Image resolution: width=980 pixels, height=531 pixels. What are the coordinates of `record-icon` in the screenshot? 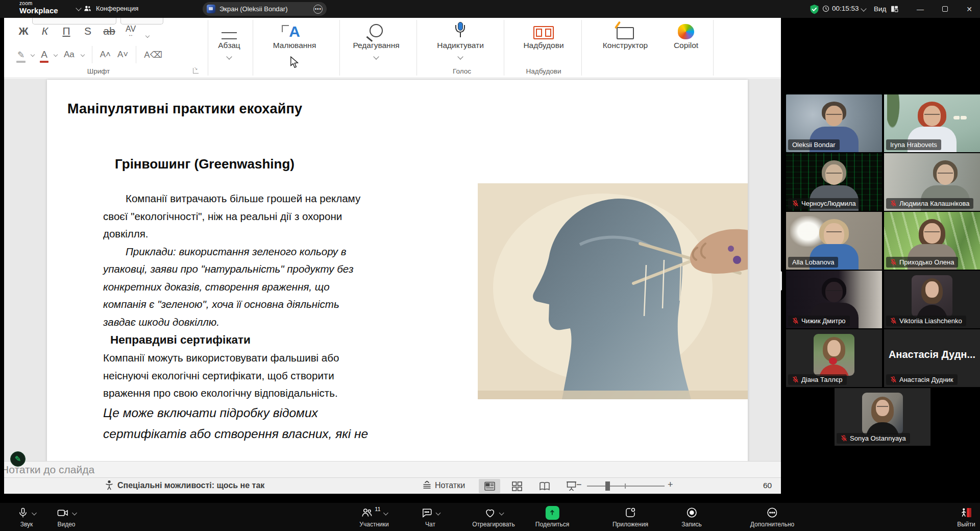 It's located at (692, 513).